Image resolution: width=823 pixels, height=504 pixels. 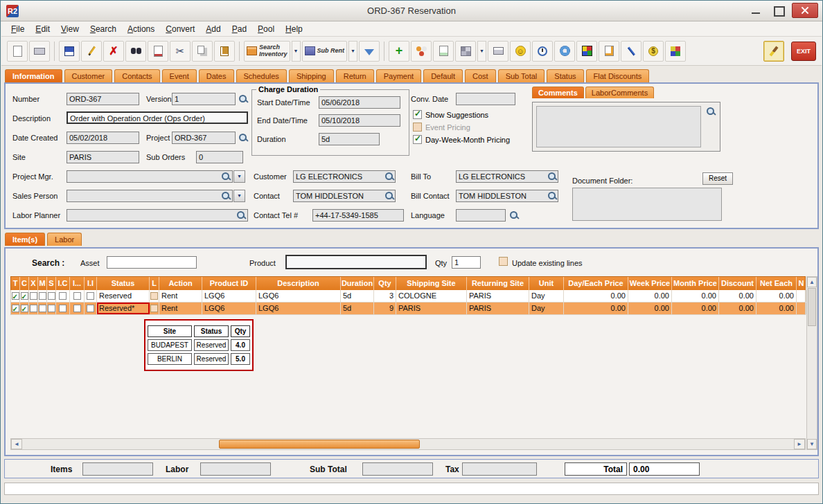 What do you see at coordinates (152, 262) in the screenshot?
I see `asset-search-input` at bounding box center [152, 262].